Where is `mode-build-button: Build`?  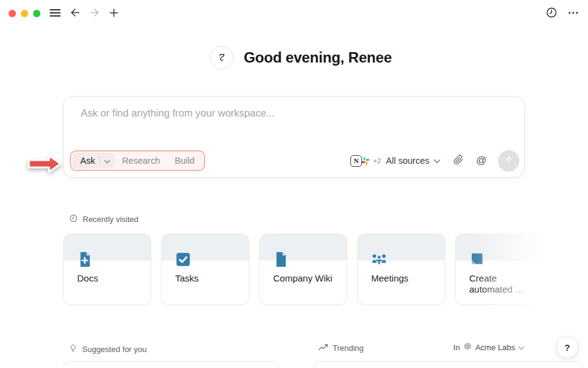 mode-build-button: Build is located at coordinates (184, 161).